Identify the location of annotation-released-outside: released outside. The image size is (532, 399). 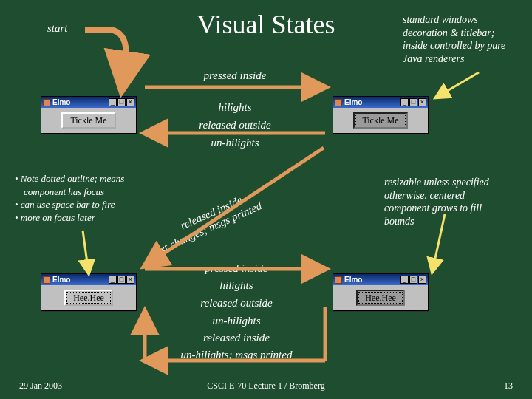
(235, 126).